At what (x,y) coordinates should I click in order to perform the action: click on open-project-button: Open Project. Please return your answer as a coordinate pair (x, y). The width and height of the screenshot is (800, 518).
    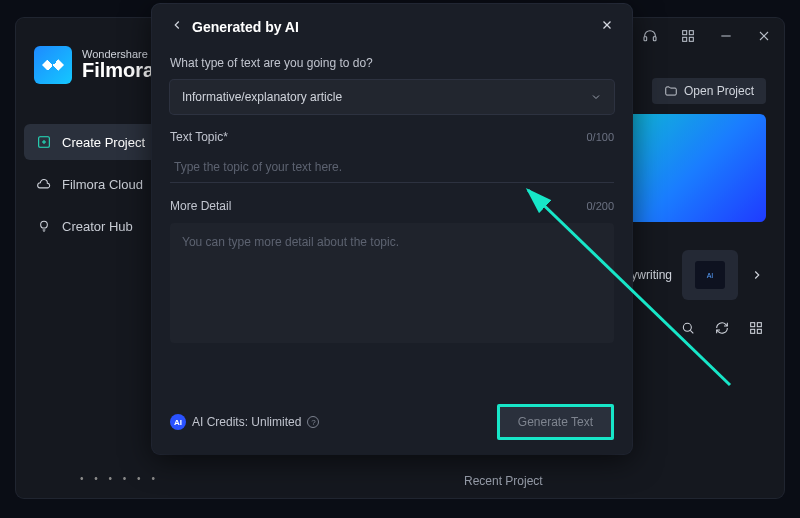
    Looking at the image, I should click on (709, 91).